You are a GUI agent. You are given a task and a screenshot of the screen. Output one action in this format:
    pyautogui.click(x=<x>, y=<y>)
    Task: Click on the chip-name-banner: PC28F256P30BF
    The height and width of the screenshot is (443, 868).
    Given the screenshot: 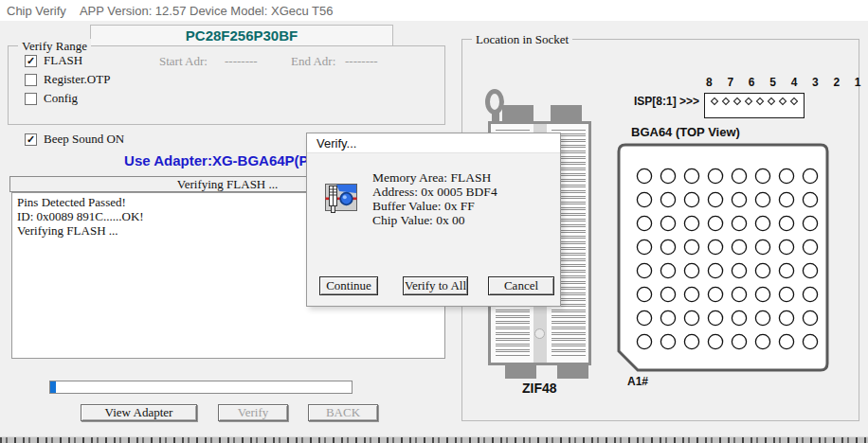 What is the action you would take?
    pyautogui.click(x=242, y=35)
    